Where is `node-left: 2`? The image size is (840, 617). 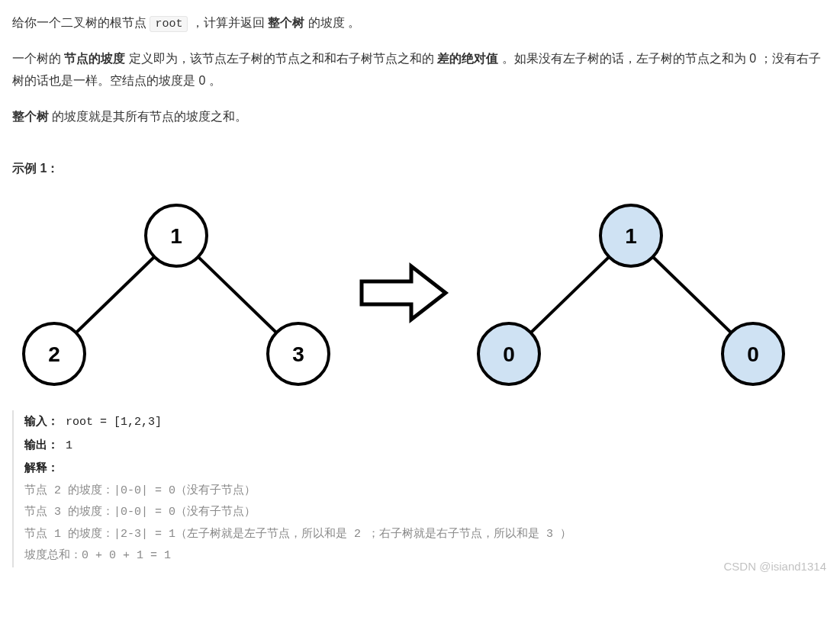 node-left: 2 is located at coordinates (54, 354).